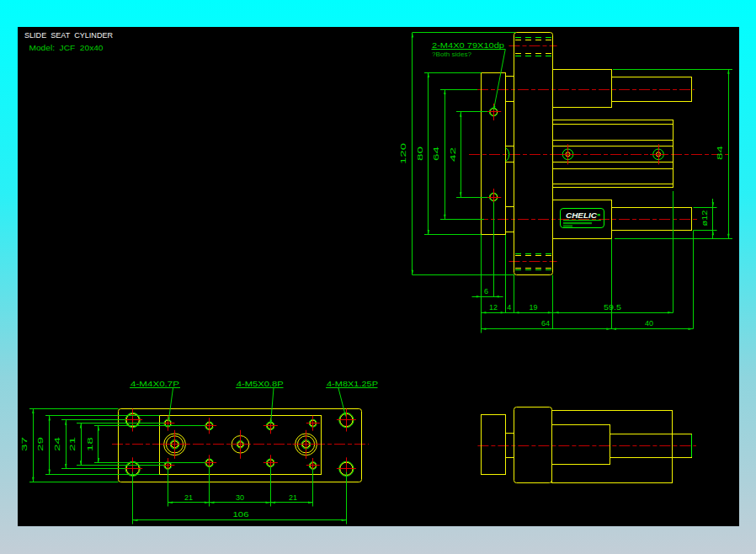 The width and height of the screenshot is (756, 554). Describe the element at coordinates (493, 307) in the screenshot. I see `svg-text: 12` at that location.